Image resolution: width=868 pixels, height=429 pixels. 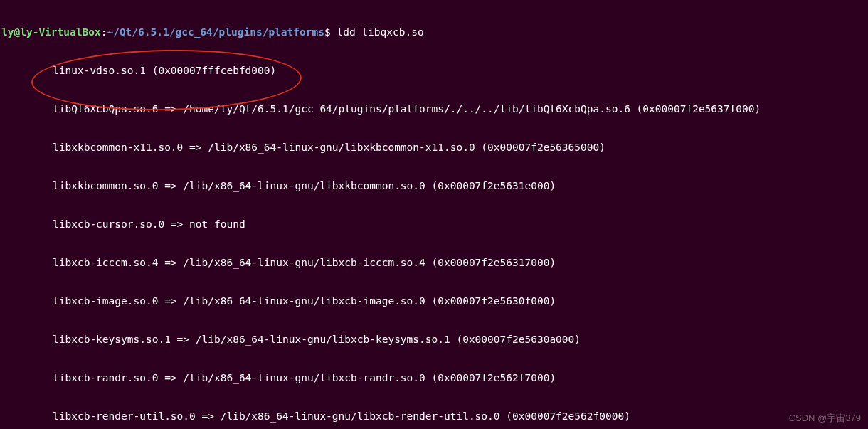 What do you see at coordinates (434, 70) in the screenshot?
I see `ldd-line: linux-vdso.so.1 (0x00007fffcebfd000)` at bounding box center [434, 70].